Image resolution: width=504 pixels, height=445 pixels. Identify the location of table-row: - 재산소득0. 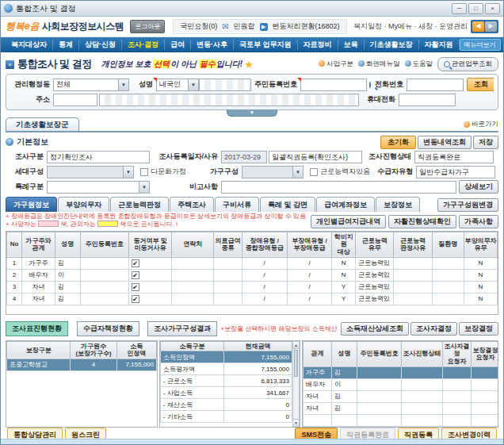
(227, 405).